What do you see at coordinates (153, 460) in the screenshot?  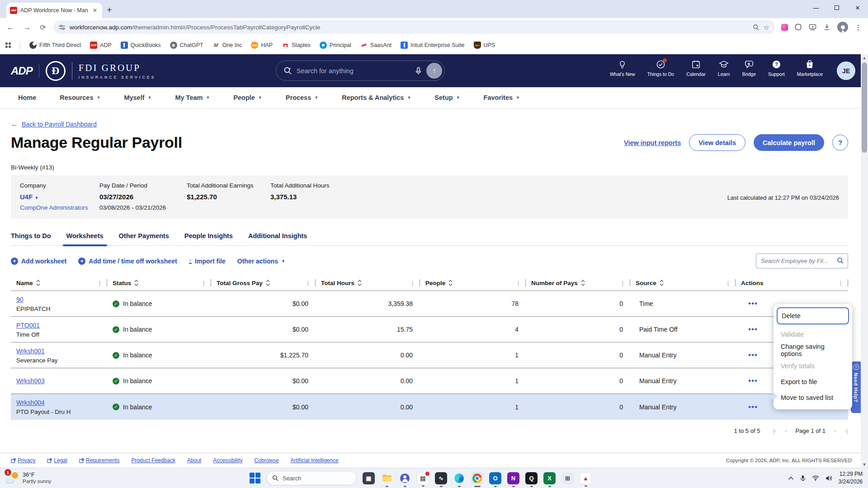 I see `footer-link-product-feedback: Product Feedback` at bounding box center [153, 460].